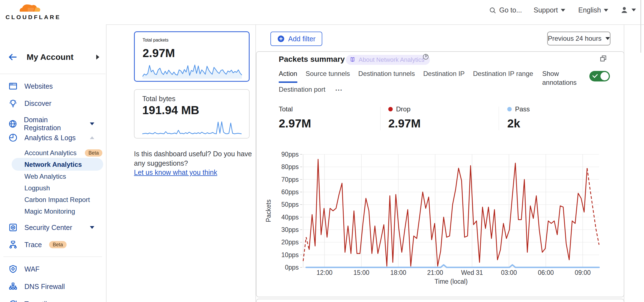  I want to click on svg-text: 80pps, so click(290, 167).